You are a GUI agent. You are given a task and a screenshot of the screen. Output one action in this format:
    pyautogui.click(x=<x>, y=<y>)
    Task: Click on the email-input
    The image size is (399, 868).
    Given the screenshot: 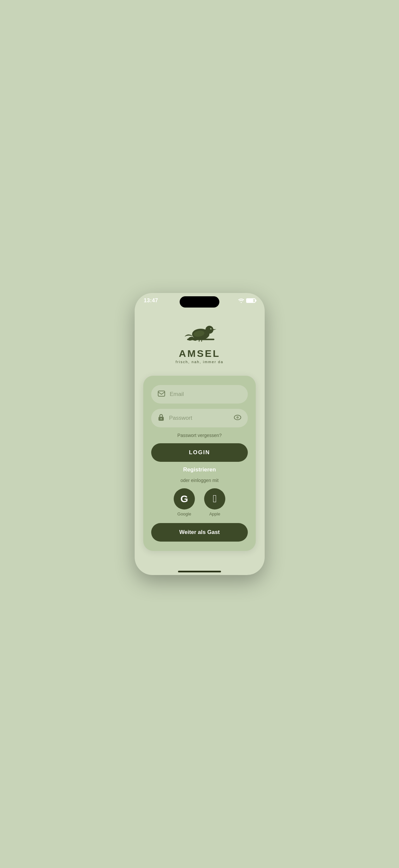 What is the action you would take?
    pyautogui.click(x=205, y=394)
    